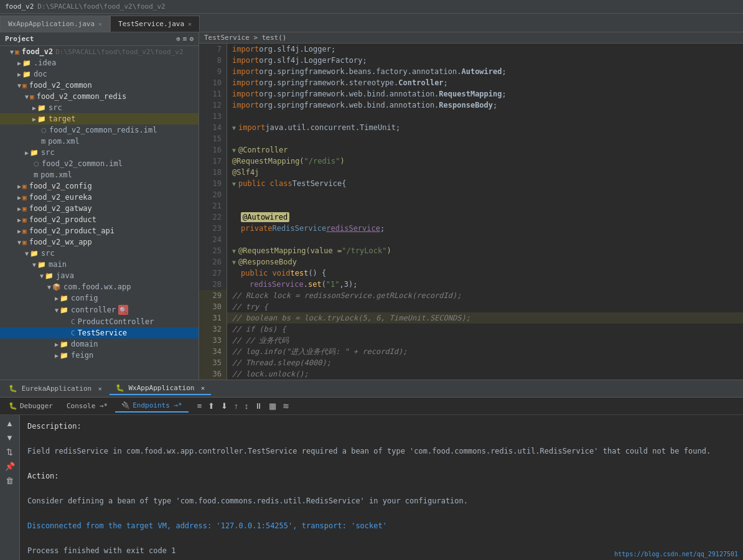 This screenshot has height=560, width=743. Describe the element at coordinates (381, 464) in the screenshot. I see `console-line-blank2` at that location.